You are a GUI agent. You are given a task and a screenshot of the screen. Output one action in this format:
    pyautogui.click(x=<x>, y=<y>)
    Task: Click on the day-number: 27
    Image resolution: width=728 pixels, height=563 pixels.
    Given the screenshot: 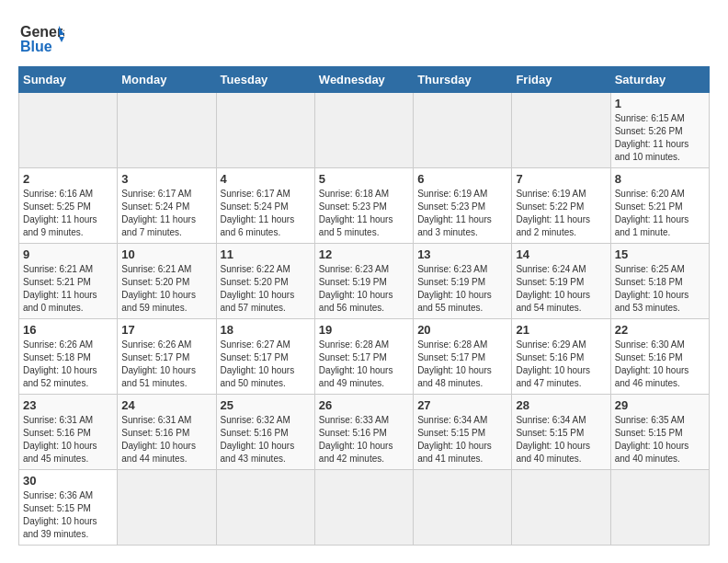 What is the action you would take?
    pyautogui.click(x=462, y=405)
    